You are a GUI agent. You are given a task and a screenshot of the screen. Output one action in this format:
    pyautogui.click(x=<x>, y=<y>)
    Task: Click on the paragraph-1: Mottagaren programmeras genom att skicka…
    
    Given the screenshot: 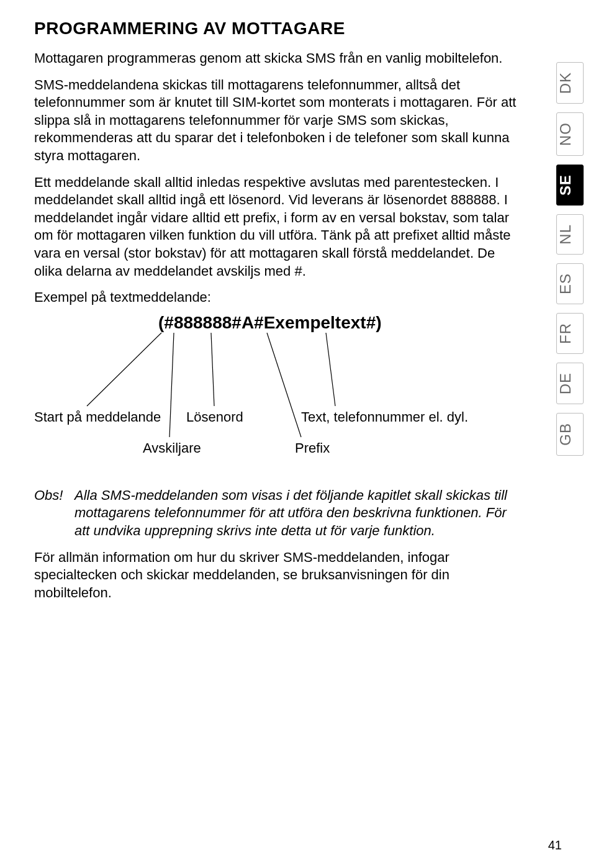 What is the action you would take?
    pyautogui.click(x=276, y=58)
    